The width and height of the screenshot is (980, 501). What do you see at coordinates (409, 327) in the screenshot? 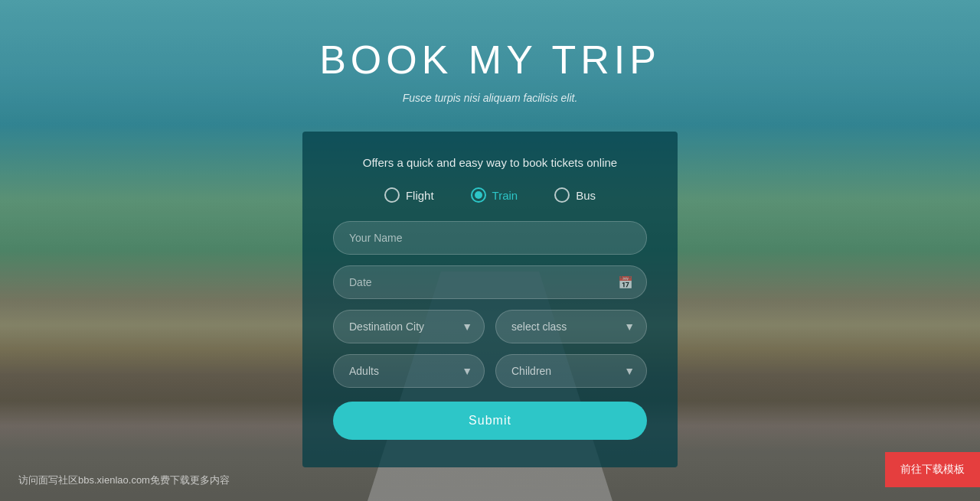
I see `destination-select-wrap: Destination City New York London Paris T…` at bounding box center [409, 327].